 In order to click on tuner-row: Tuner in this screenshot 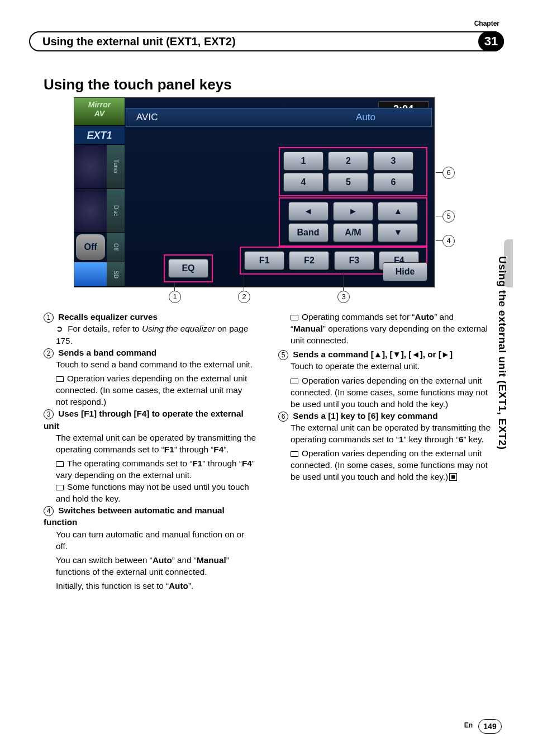, I will do `click(99, 167)`.